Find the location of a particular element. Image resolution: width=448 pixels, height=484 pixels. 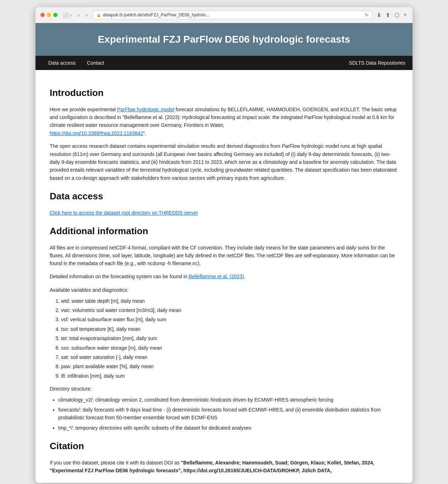

additional-info-paragraph-1: All files are in compressed netCDF-4 for… is located at coordinates (224, 256).